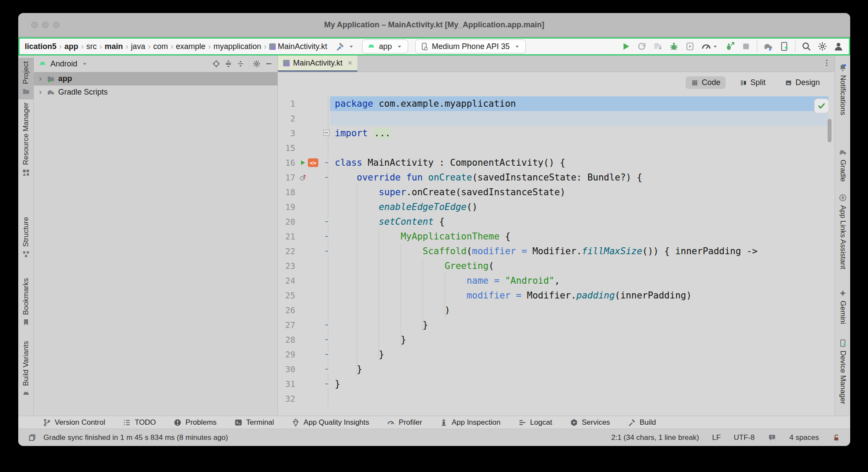 The height and width of the screenshot is (472, 868). Describe the element at coordinates (842, 231) in the screenshot. I see `sidebar-item-app-links-assistant: App Links Assistant` at that location.